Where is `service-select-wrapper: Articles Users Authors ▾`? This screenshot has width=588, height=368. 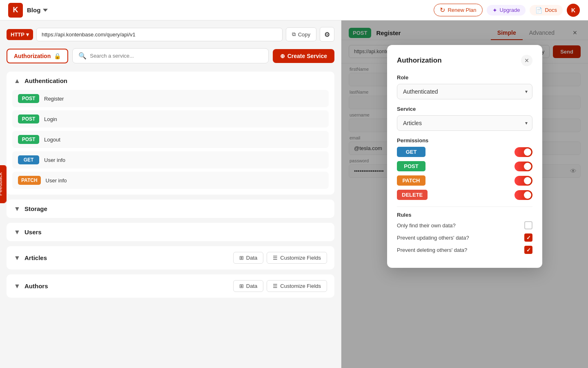 service-select-wrapper: Articles Users Authors ▾ is located at coordinates (465, 123).